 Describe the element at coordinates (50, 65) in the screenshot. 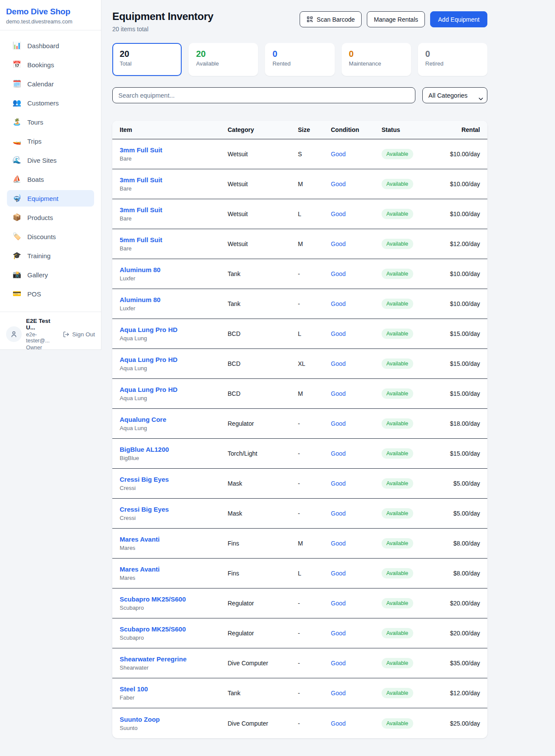

I see `sidebar-item-bookings: 📅Bookings` at that location.